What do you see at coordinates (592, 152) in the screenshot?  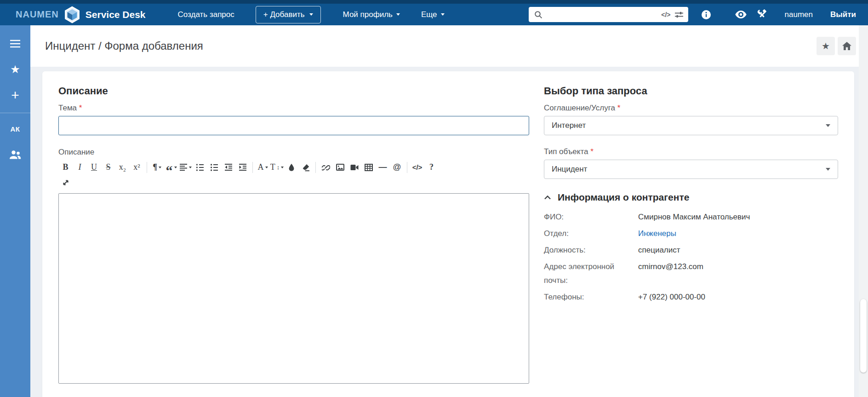 I see `required-asterisk: *` at bounding box center [592, 152].